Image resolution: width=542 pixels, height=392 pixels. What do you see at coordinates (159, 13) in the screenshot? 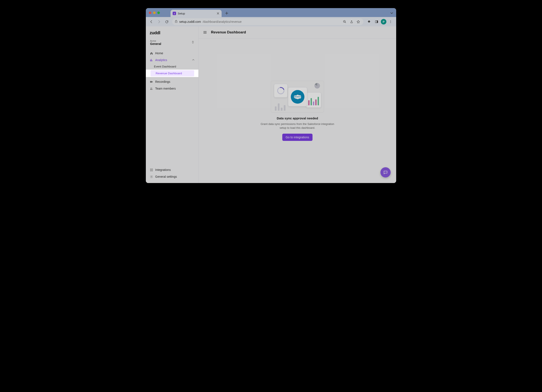
I see `window-fullscreen-button` at bounding box center [159, 13].